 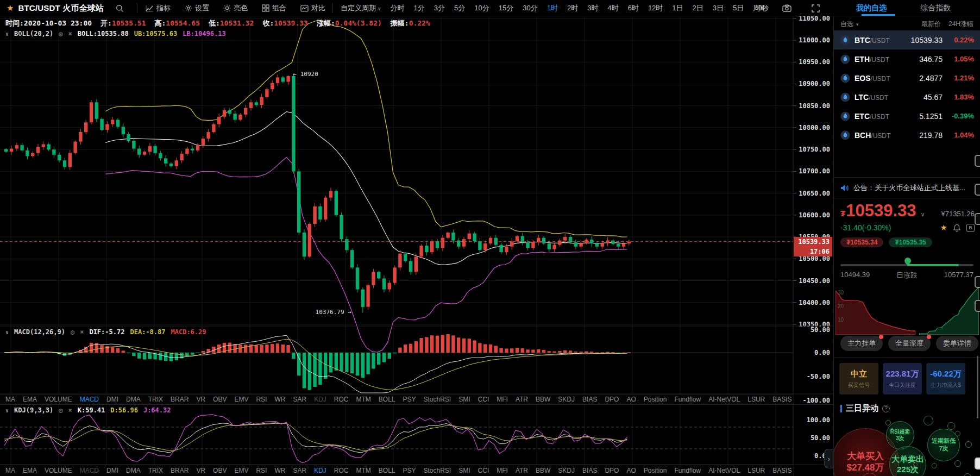 What do you see at coordinates (387, 471) in the screenshot?
I see `indicator-tab-boll: BOLL` at bounding box center [387, 471].